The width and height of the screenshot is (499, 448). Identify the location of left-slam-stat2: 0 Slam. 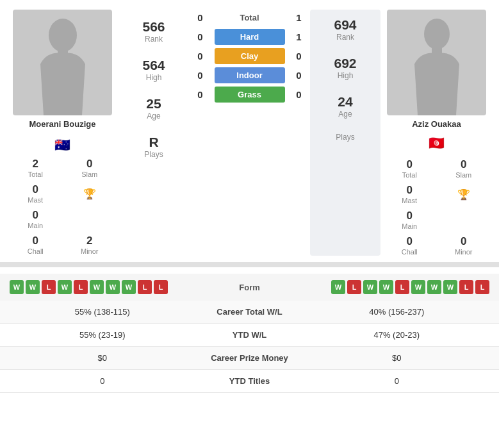
(90, 168).